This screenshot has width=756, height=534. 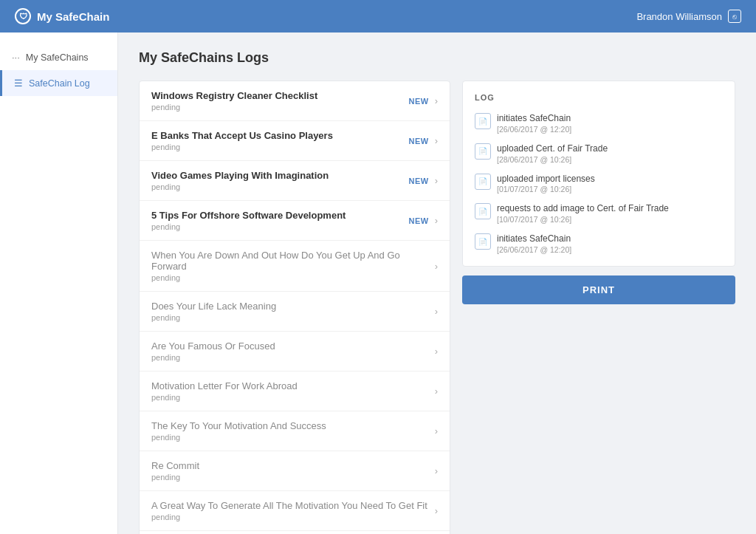 I want to click on list-item: 5 Tips For Offshore Software Development…, so click(x=295, y=221).